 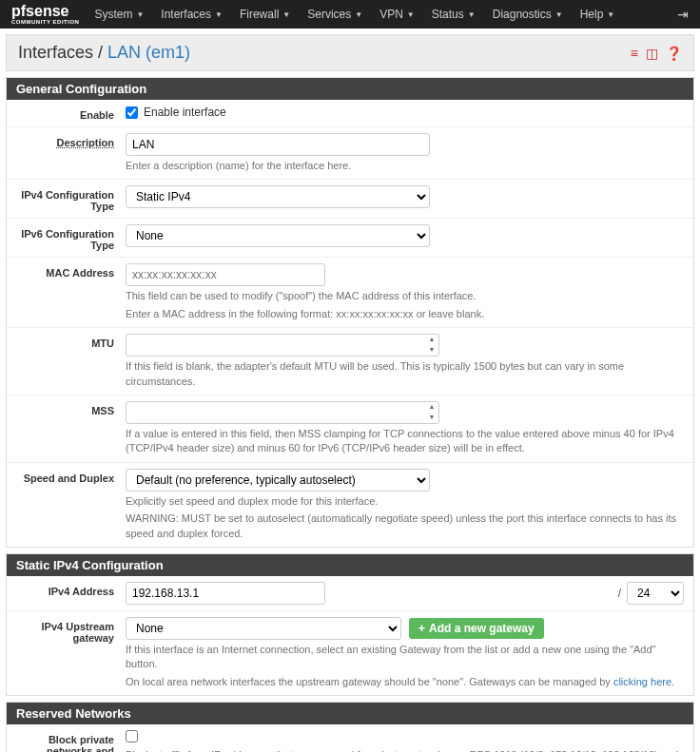 I want to click on nav-system: System▼, so click(x=119, y=14).